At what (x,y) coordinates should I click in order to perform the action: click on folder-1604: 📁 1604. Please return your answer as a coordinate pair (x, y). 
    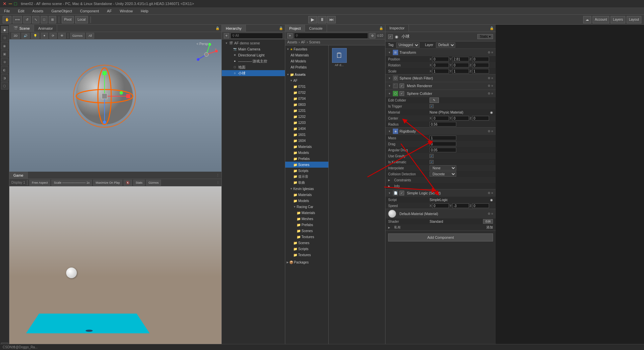
    Looking at the image, I should click on (307, 141).